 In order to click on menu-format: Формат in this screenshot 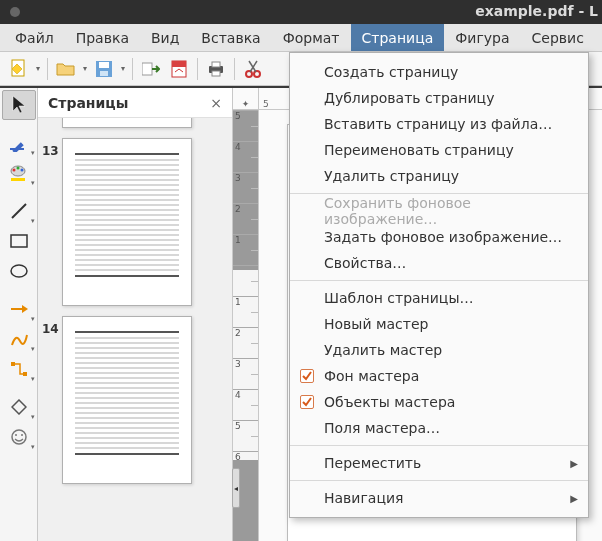, I will do `click(312, 38)`.